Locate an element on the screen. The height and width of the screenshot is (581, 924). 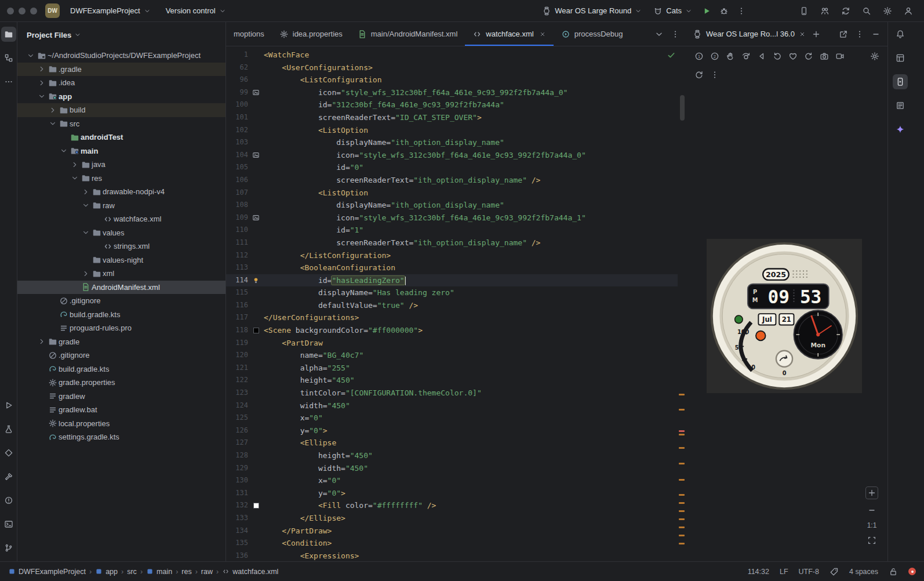
code-line-128: 128 height="450" is located at coordinates (452, 456).